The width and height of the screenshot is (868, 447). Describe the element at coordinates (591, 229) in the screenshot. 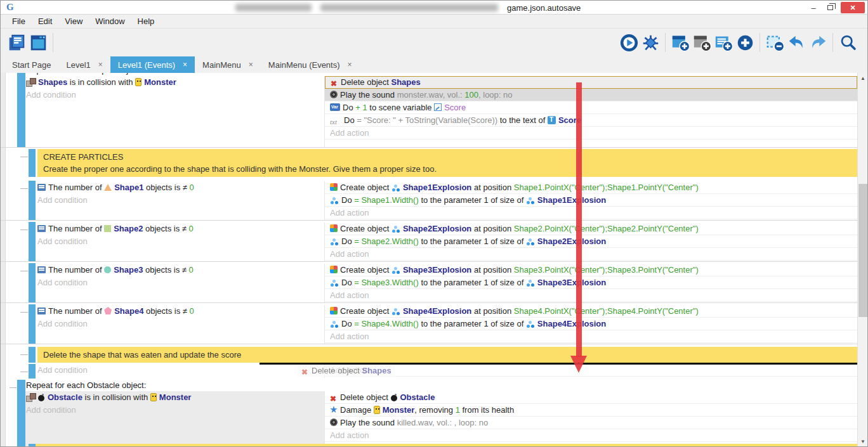

I see `action-row: Create object Shape2Explosion at positio…` at that location.